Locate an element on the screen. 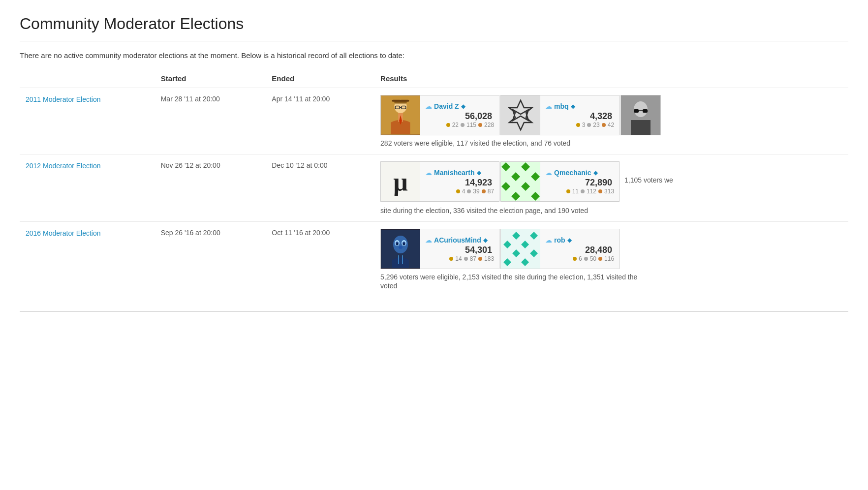 Image resolution: width=868 pixels, height=490 pixels. gold-dot-davidz is located at coordinates (448, 125).